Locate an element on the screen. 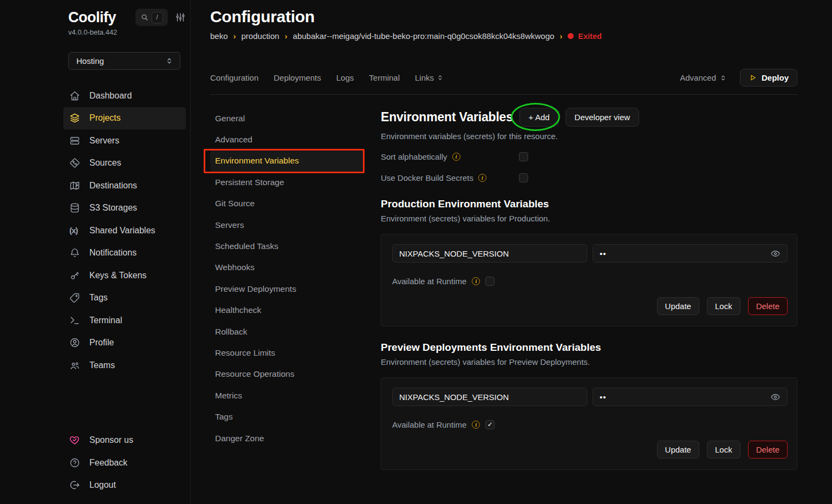  sidebar-item-label: Notifications is located at coordinates (113, 253).